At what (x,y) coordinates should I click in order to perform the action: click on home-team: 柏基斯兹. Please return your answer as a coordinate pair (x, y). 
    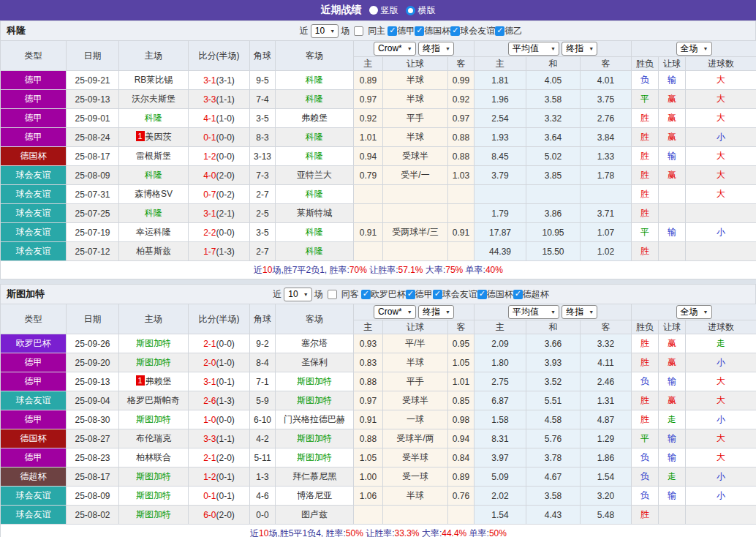
    Looking at the image, I should click on (154, 251).